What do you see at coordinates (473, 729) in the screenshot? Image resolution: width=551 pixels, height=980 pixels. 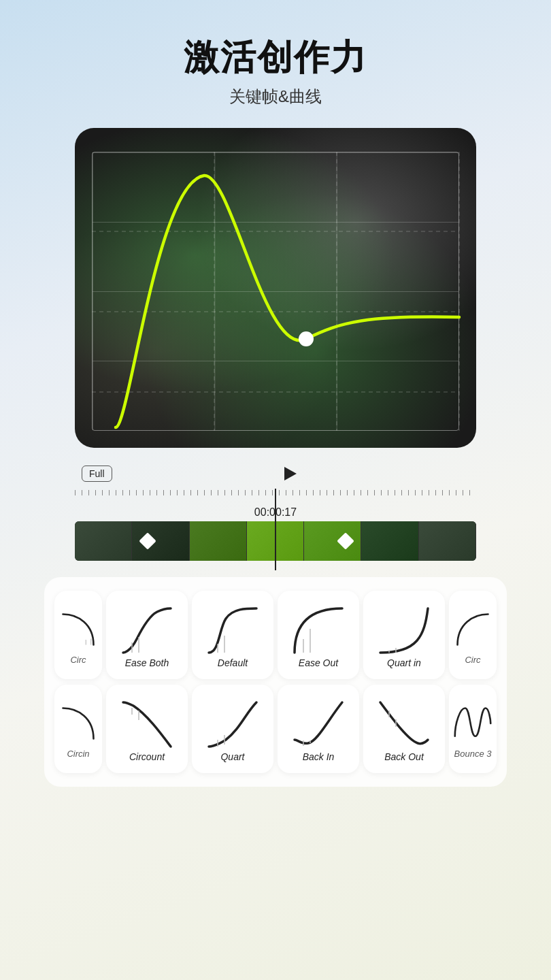 I see `easing-card-bounce3-right: Bounce 3` at bounding box center [473, 729].